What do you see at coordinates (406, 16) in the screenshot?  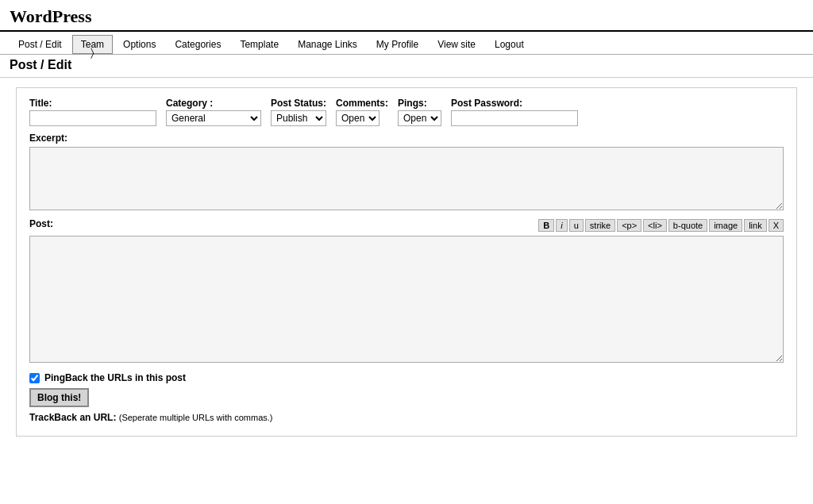 I see `header: WordPress` at bounding box center [406, 16].